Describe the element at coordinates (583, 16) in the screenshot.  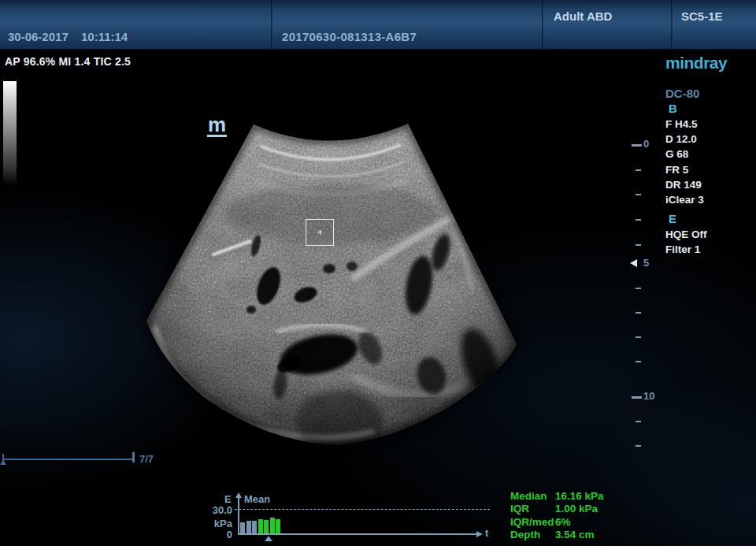
I see `exam-preset: Adult ABD` at that location.